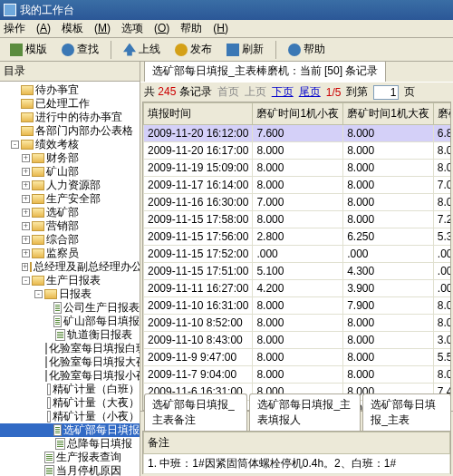 This screenshot has width=453, height=476. I want to click on tree-node: 矿山部每日填报, so click(70, 321).